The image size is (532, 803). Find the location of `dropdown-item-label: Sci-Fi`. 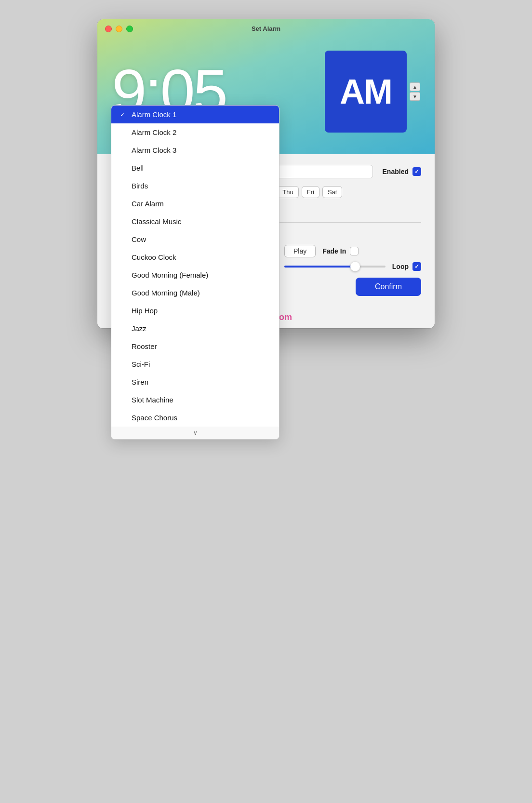

dropdown-item-label: Sci-Fi is located at coordinates (141, 364).